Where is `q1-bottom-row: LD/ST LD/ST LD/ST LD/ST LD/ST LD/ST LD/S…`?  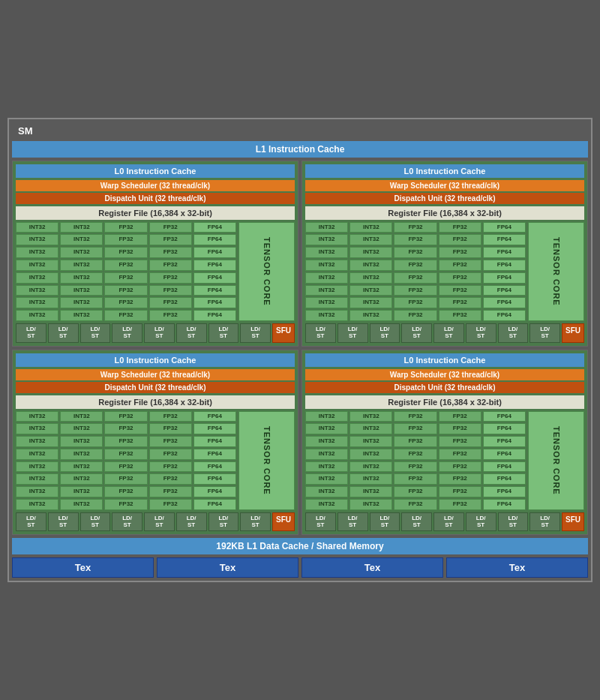 q1-bottom-row: LD/ST LD/ST LD/ST LD/ST LD/ST LD/ST LD/S… is located at coordinates (155, 333).